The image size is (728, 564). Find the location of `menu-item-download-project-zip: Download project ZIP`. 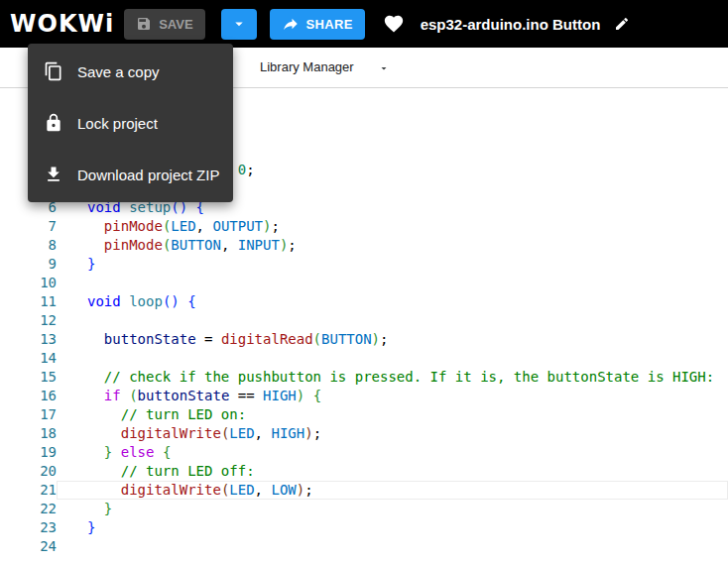

menu-item-download-project-zip: Download project ZIP is located at coordinates (131, 174).